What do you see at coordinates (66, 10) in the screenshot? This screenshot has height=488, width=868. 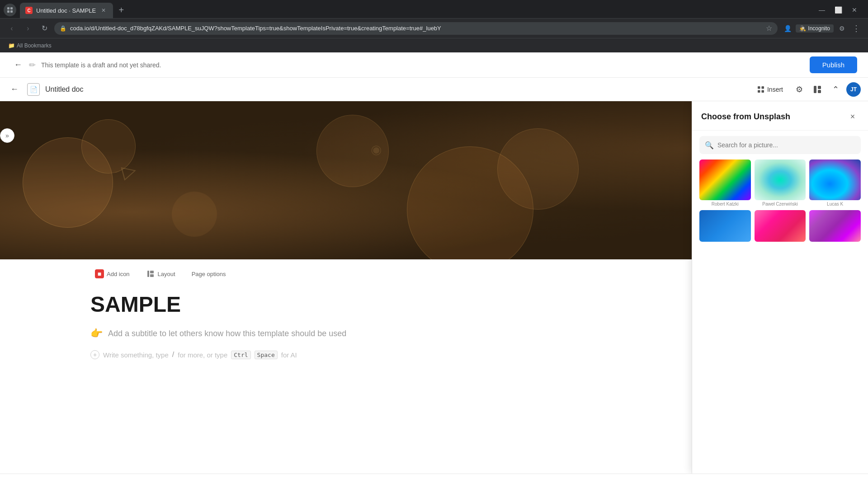 I see `active-tab: C Untitled doc · SAMPLE ✕` at bounding box center [66, 10].